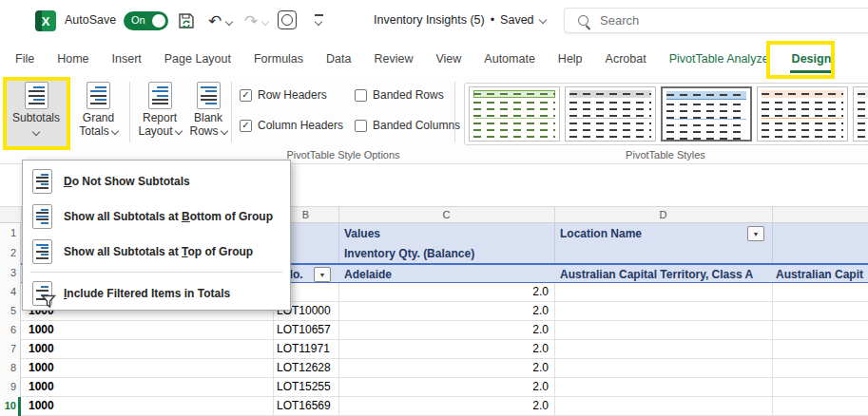  I want to click on row-number-1: 1, so click(8, 233).